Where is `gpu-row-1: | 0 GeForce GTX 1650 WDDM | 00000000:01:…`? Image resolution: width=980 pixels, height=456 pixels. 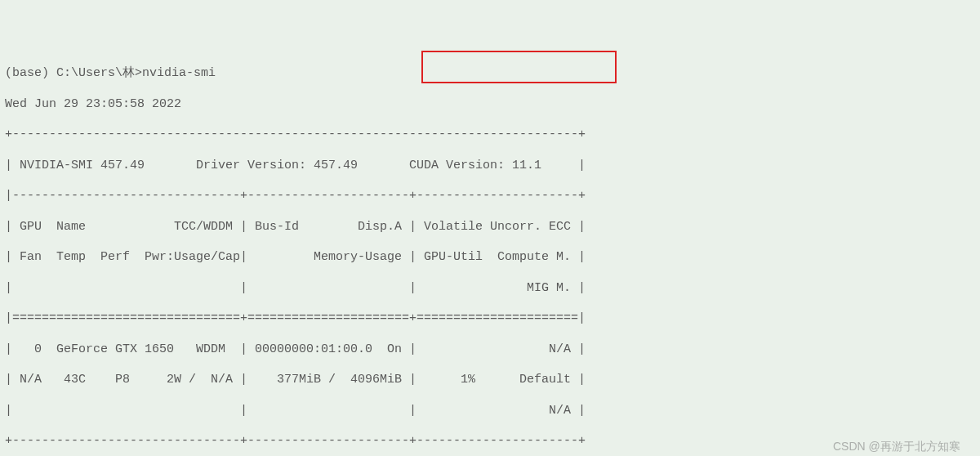 gpu-row-1: | 0 GeForce GTX 1650 WDDM | 00000000:01:… is located at coordinates (296, 350).